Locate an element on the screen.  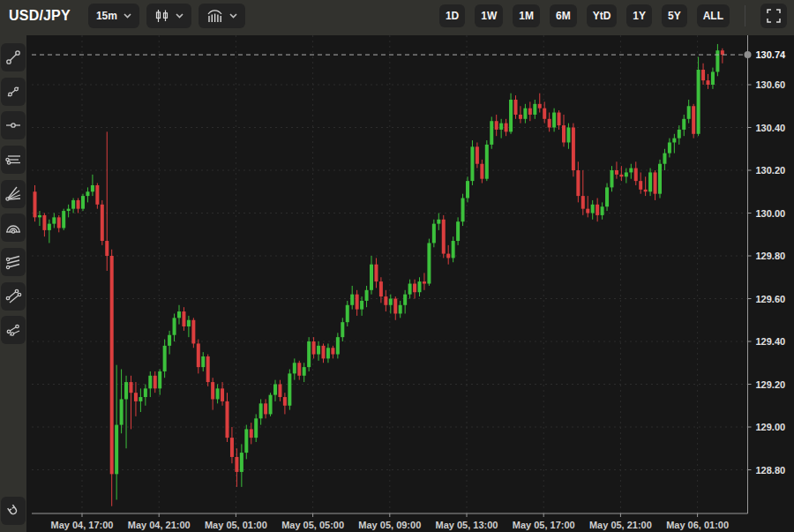
fib-arcs-tool-button is located at coordinates (13, 228).